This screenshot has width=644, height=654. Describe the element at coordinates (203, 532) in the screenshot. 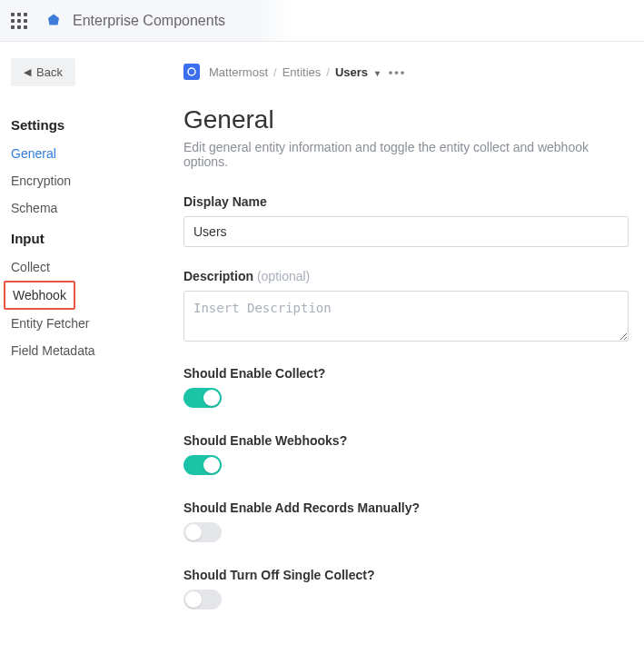

I see `toggle-add-records` at that location.